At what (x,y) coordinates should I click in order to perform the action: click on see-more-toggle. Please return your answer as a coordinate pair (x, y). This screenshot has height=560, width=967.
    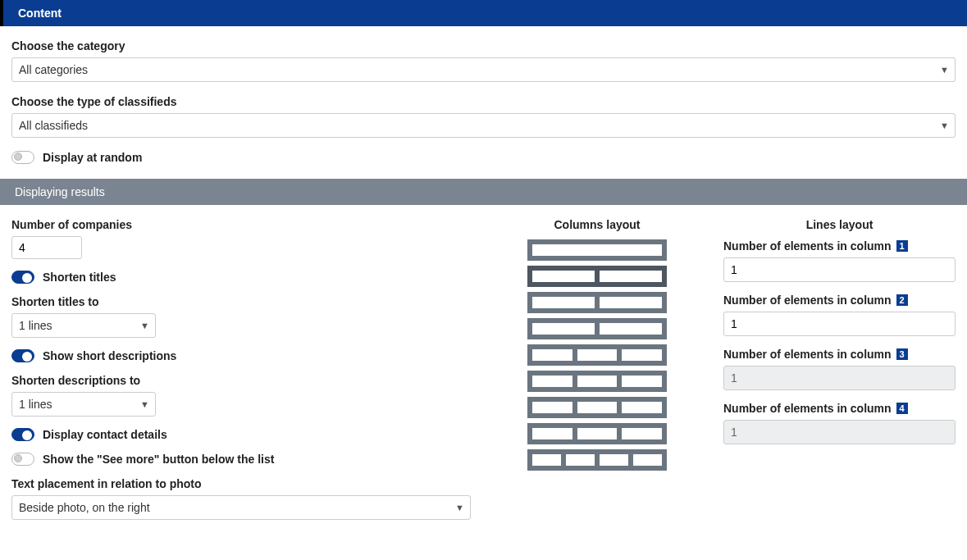
    Looking at the image, I should click on (23, 459).